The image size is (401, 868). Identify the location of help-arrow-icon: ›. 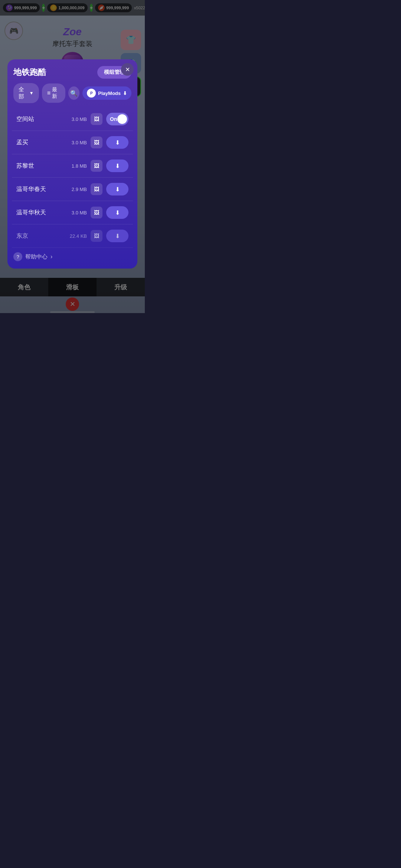
(51, 257).